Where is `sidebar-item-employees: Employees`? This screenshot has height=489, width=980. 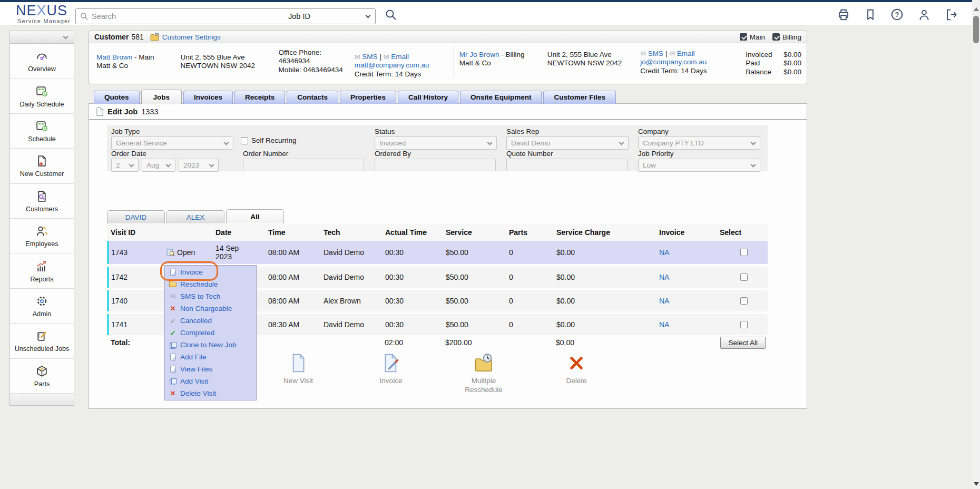
sidebar-item-employees: Employees is located at coordinates (42, 236).